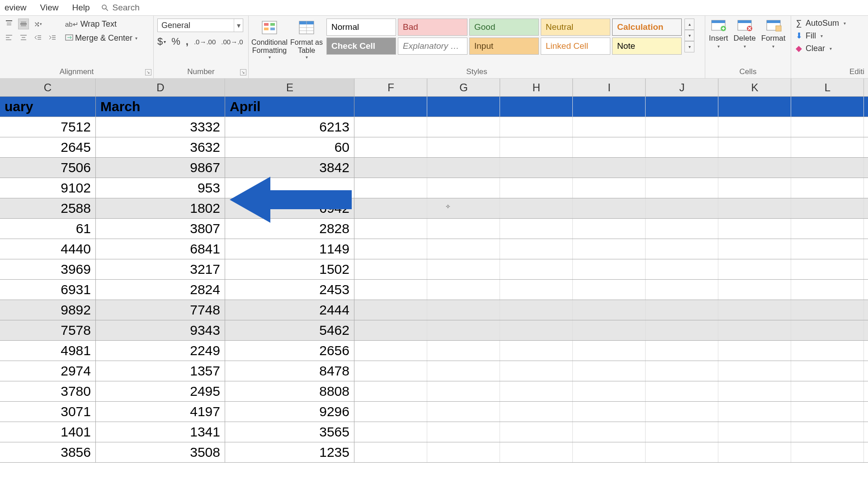 Image resolution: width=868 pixels, height=488 pixels. What do you see at coordinates (361, 46) in the screenshot?
I see `style-check-cell: Check Cell` at bounding box center [361, 46].